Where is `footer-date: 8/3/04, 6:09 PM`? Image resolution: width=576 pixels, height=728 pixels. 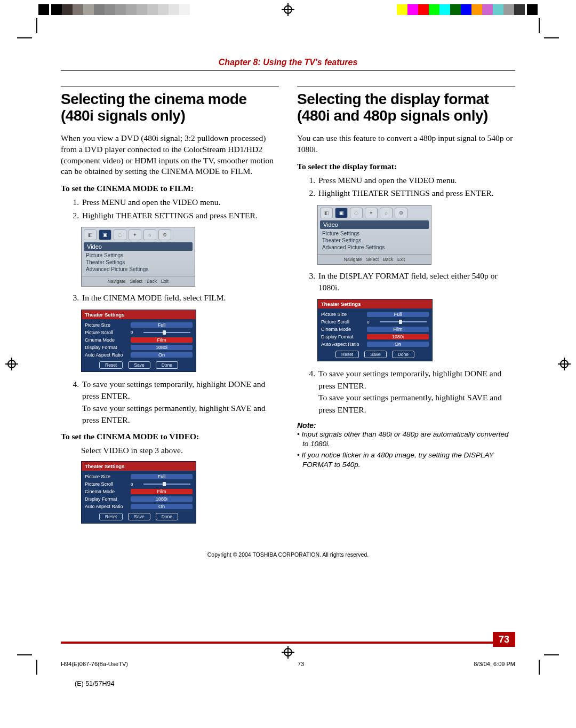 footer-date: 8/3/04, 6:09 PM is located at coordinates (494, 664).